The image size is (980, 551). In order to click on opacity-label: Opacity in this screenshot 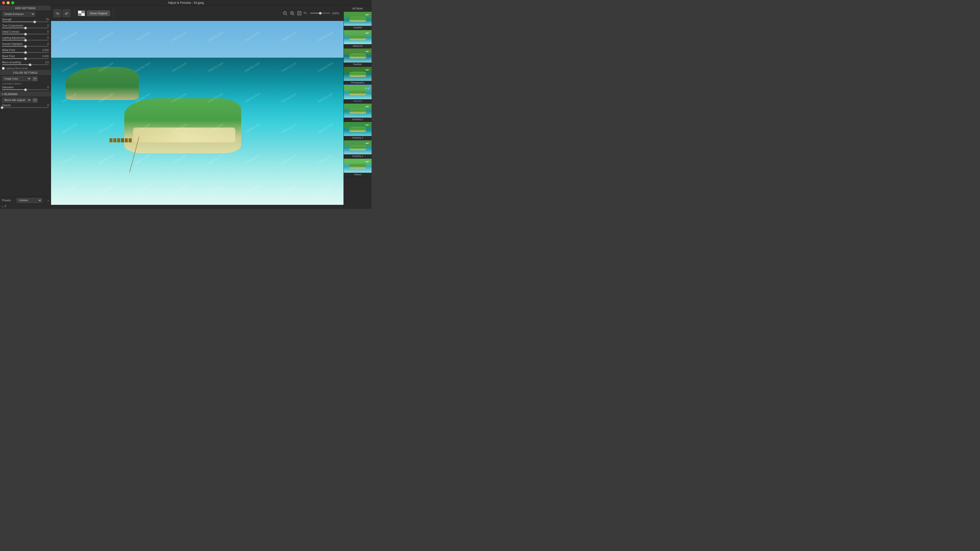, I will do `click(6, 105)`.